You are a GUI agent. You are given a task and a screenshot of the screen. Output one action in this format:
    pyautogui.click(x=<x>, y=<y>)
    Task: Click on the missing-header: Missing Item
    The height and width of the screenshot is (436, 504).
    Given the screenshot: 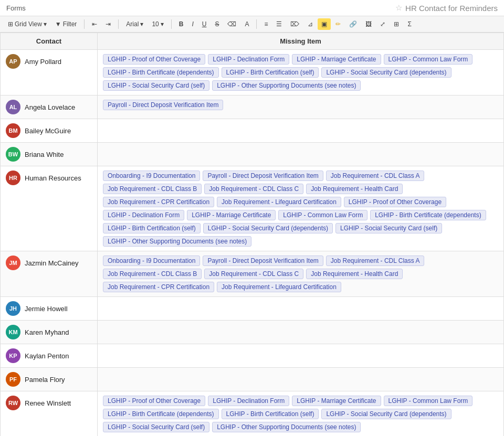 What is the action you would take?
    pyautogui.click(x=301, y=41)
    